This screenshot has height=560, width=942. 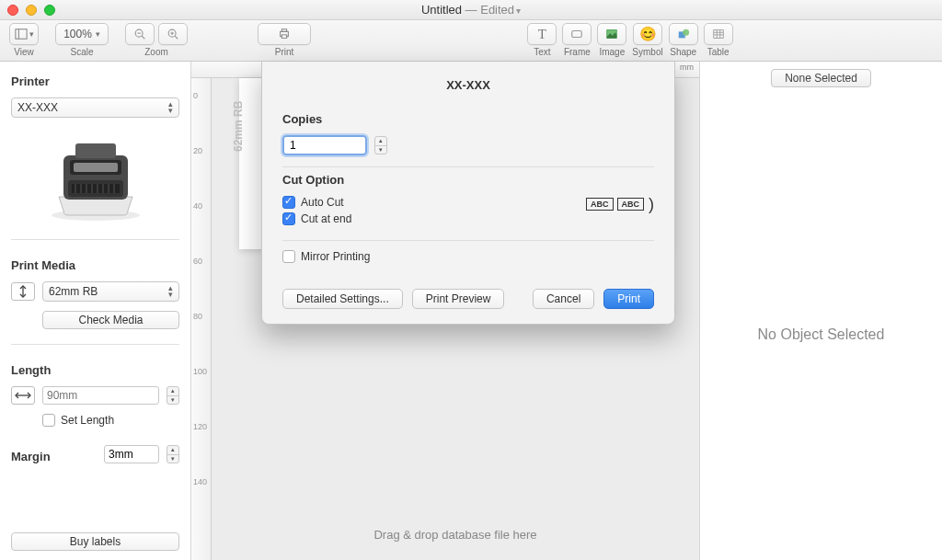 What do you see at coordinates (101, 395) in the screenshot?
I see `length-input` at bounding box center [101, 395].